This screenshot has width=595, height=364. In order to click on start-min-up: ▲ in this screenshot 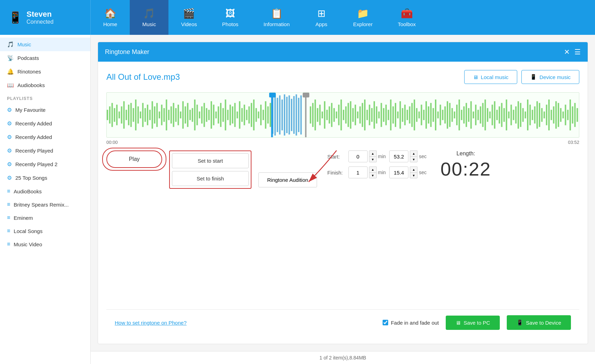, I will do `click(373, 153)`.